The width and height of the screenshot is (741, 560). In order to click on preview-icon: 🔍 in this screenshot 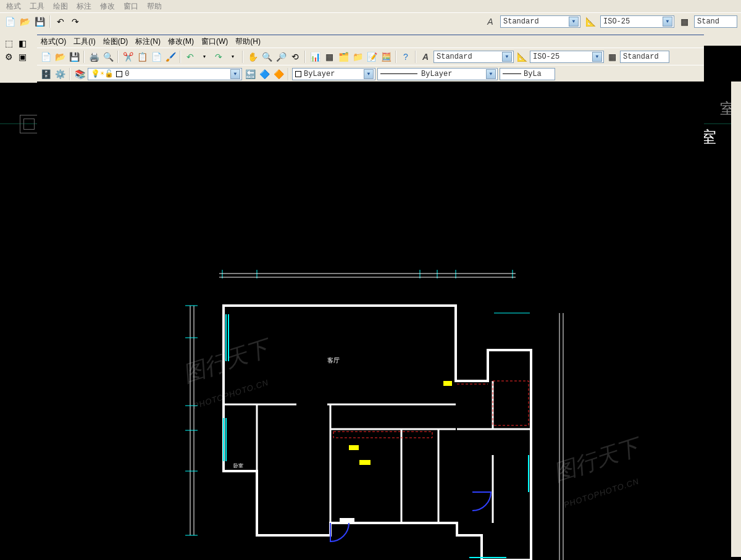, I will do `click(108, 57)`.